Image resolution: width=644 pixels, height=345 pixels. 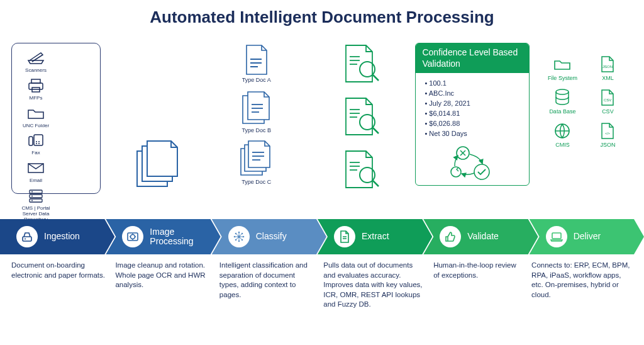 I want to click on classify-column: Type Doc A Type Doc B Type Doc C, so click(x=257, y=114).